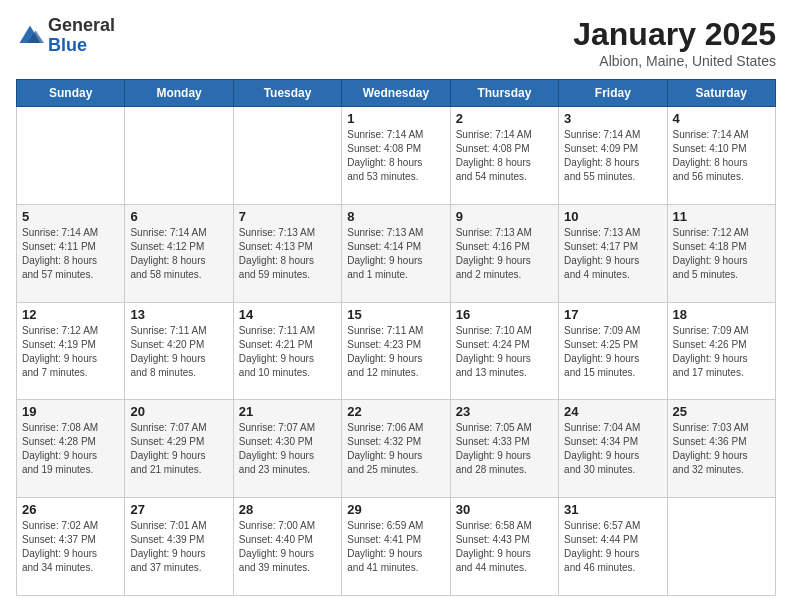  Describe the element at coordinates (674, 61) in the screenshot. I see `subtitle: Albion, Maine, United States` at that location.